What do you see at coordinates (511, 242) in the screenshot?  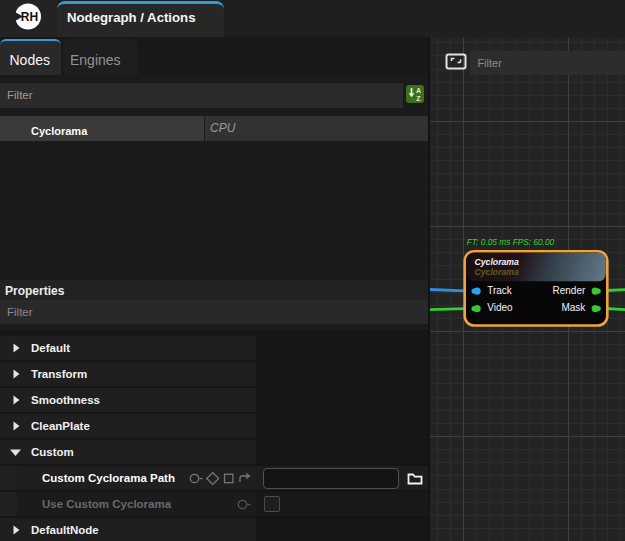 I see `svg-text: FT: 0.05 ms FPS: 60.00` at bounding box center [511, 242].